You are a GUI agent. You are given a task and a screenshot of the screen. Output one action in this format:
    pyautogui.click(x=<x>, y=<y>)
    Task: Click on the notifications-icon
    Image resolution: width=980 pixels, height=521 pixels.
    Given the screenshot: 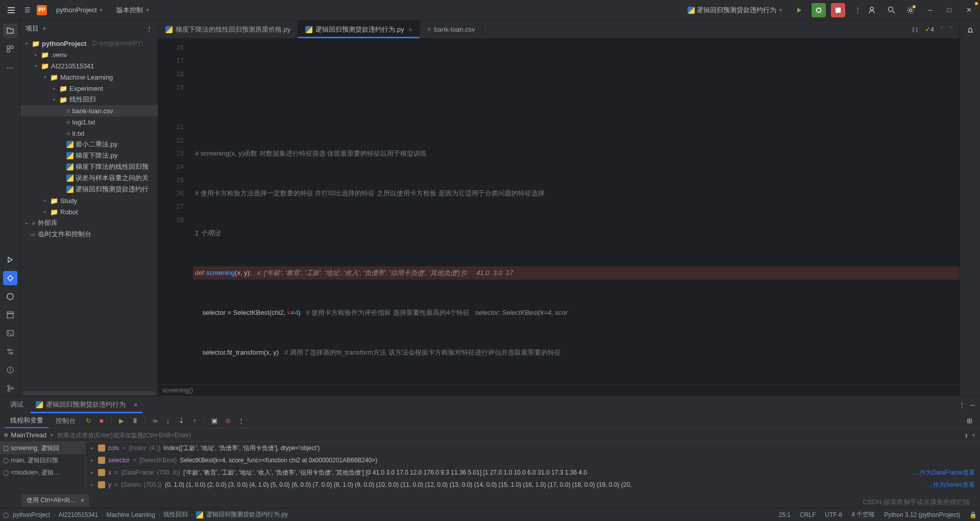 What is the action you would take?
    pyautogui.click(x=970, y=31)
    